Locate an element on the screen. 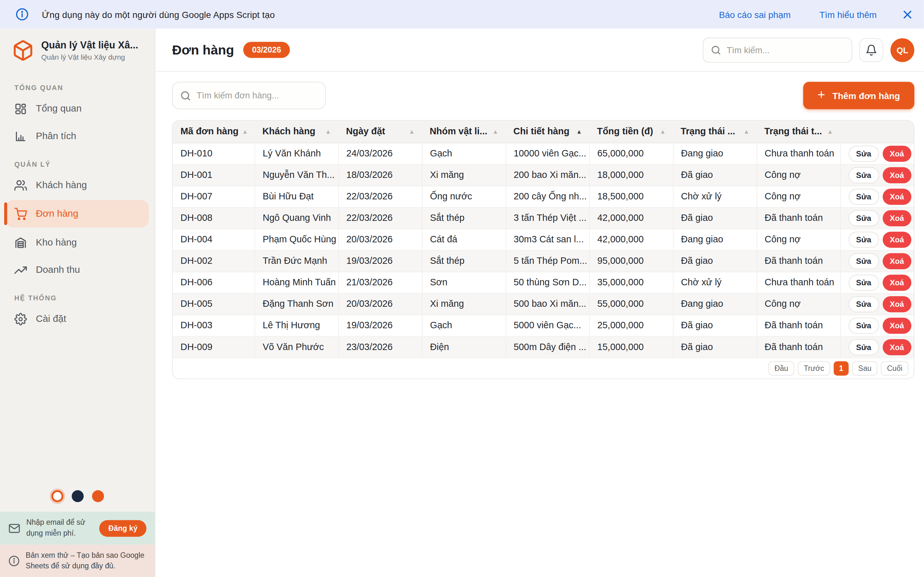 This screenshot has width=924, height=577. column-header: Chi tiết hàng▲ is located at coordinates (548, 132).